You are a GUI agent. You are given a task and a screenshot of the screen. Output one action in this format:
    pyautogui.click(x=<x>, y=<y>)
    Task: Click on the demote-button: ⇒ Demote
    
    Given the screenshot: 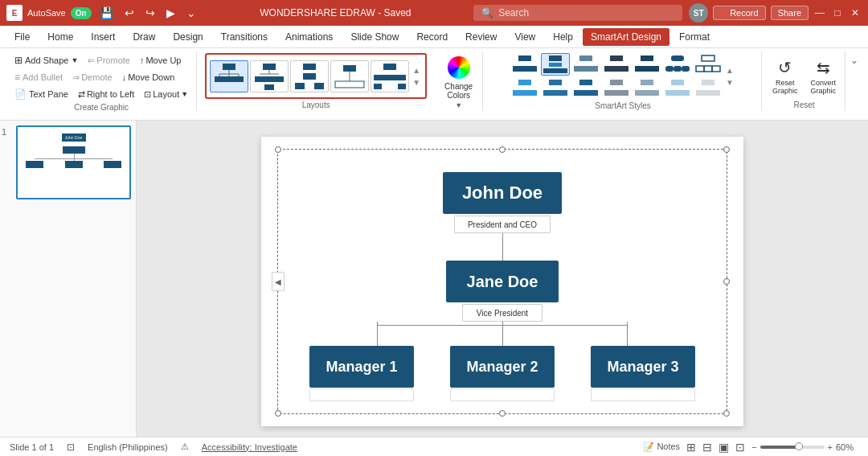 What is the action you would take?
    pyautogui.click(x=92, y=77)
    